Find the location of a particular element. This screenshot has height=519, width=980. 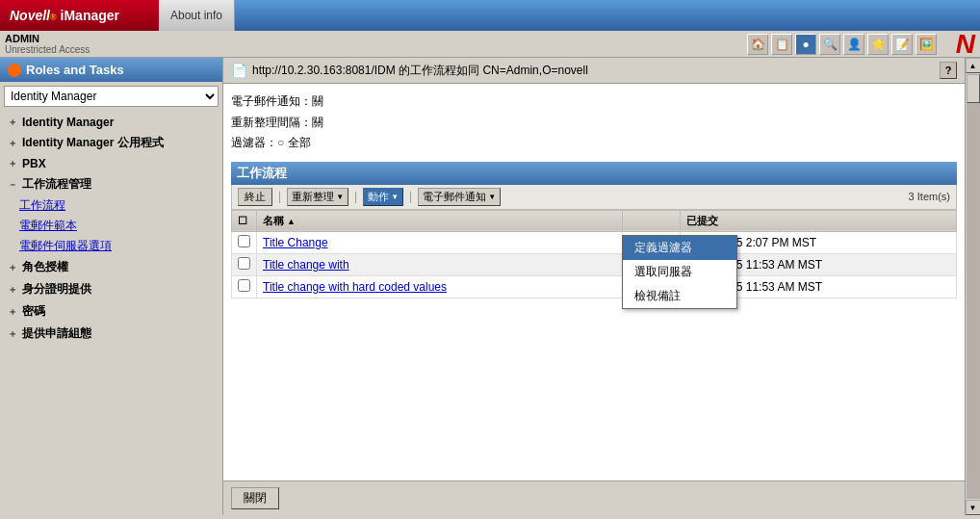

help-button: ? is located at coordinates (948, 70).